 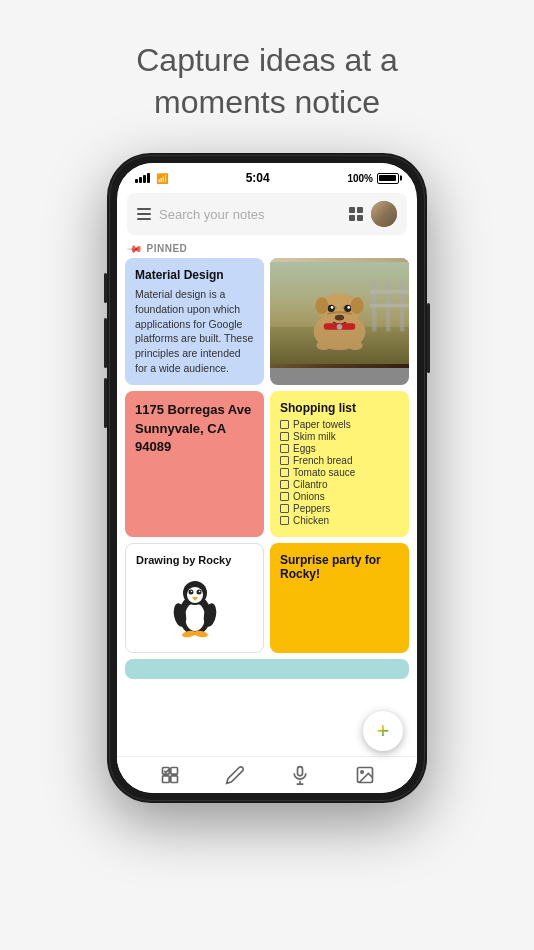 What do you see at coordinates (360, 178) in the screenshot?
I see `battery-percentage: 100%` at bounding box center [360, 178].